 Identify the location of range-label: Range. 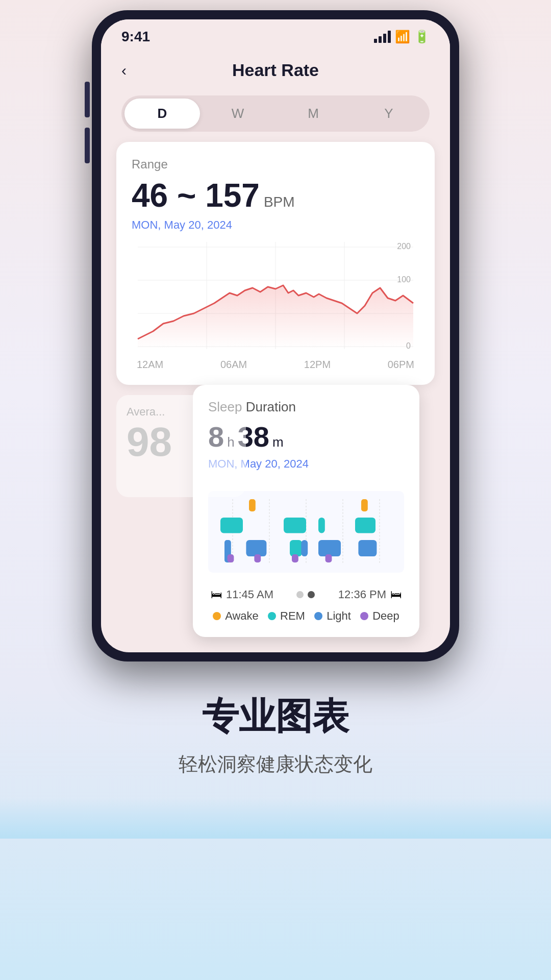
(276, 164).